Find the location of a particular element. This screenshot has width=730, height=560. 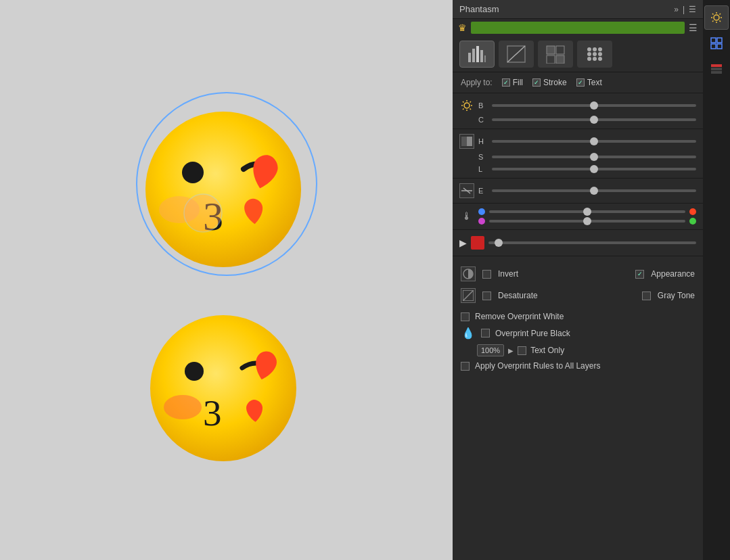

stroke-check-item: ✓ Stroke is located at coordinates (549, 83).